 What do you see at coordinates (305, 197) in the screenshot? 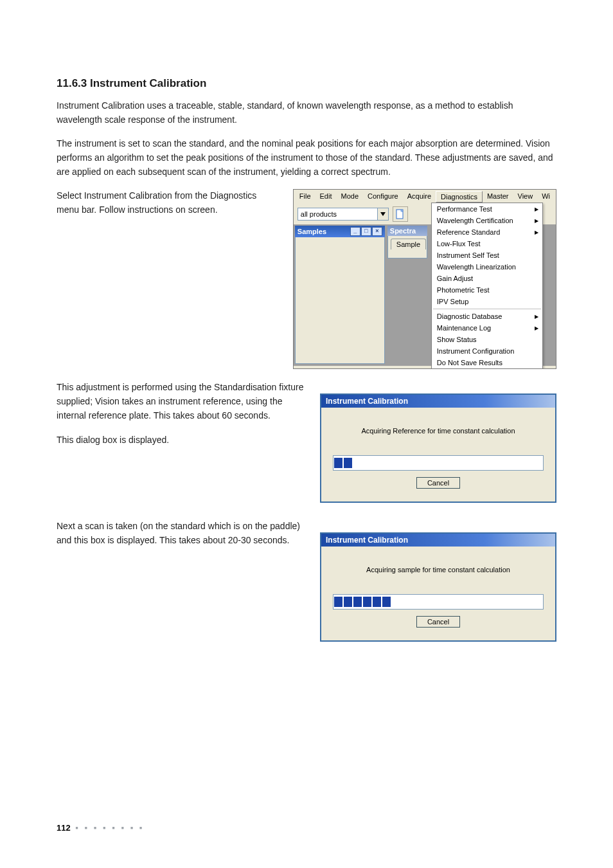
I see `menu-file: File` at bounding box center [305, 197].